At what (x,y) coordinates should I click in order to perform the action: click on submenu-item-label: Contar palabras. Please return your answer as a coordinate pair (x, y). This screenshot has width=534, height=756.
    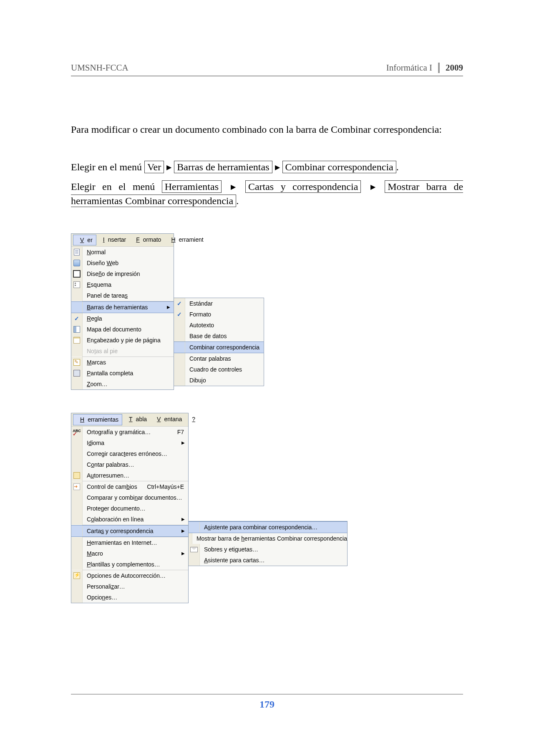
    Looking at the image, I should click on (224, 359).